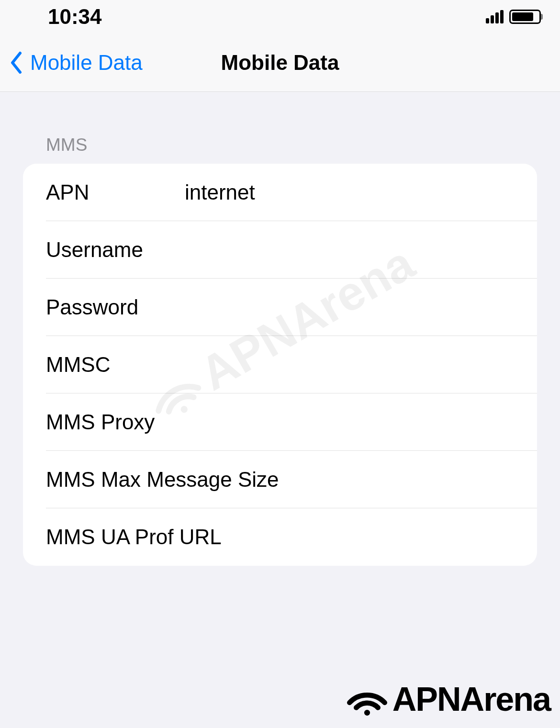 This screenshot has height=728, width=560. I want to click on status-indicators, so click(513, 17).